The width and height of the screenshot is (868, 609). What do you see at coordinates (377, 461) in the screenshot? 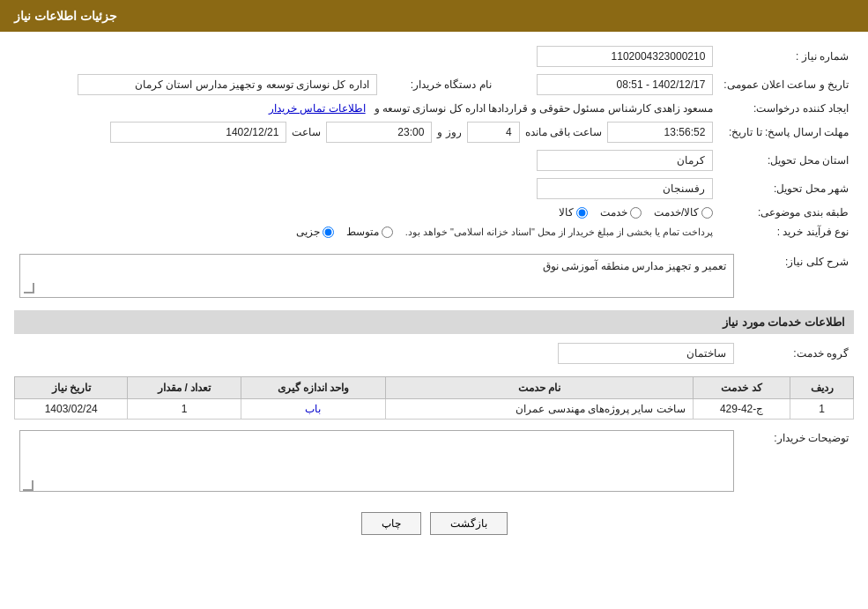
I see `buyer-desc-textarea` at bounding box center [377, 461].